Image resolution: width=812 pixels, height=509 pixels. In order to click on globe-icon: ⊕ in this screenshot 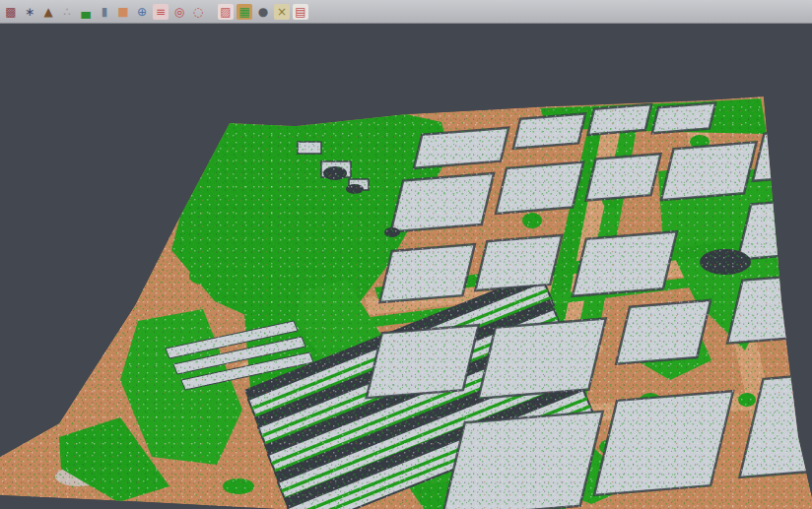, I will do `click(142, 12)`.